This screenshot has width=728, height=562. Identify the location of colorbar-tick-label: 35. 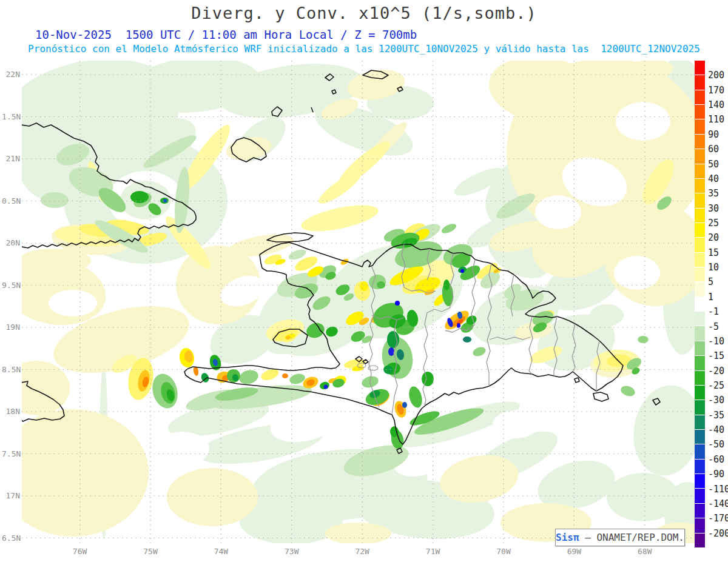
(713, 193).